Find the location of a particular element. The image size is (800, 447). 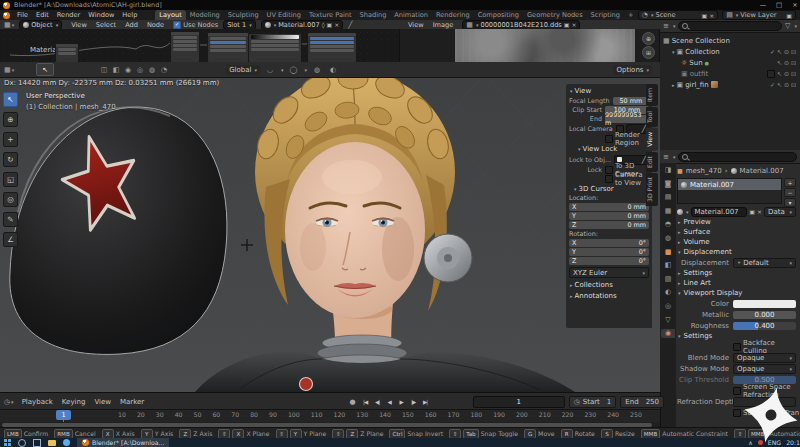

workspace-tab: Animation is located at coordinates (411, 15).